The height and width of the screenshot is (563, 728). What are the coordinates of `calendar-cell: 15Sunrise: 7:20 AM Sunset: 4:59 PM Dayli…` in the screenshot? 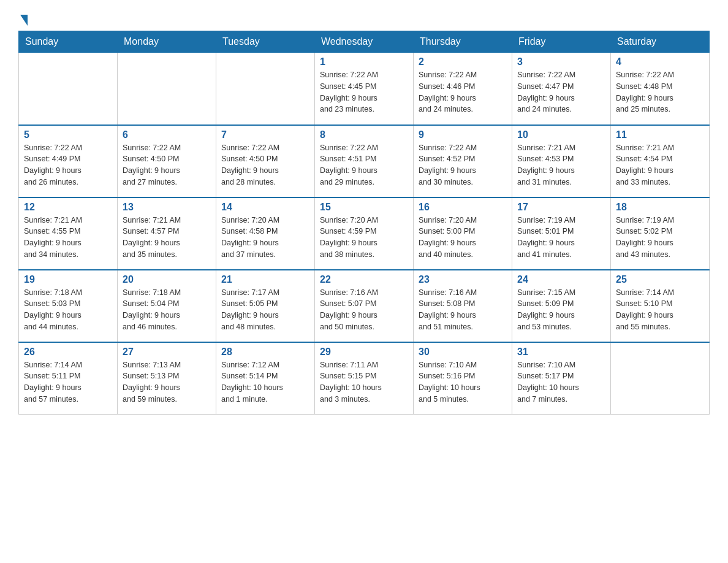 It's located at (364, 234).